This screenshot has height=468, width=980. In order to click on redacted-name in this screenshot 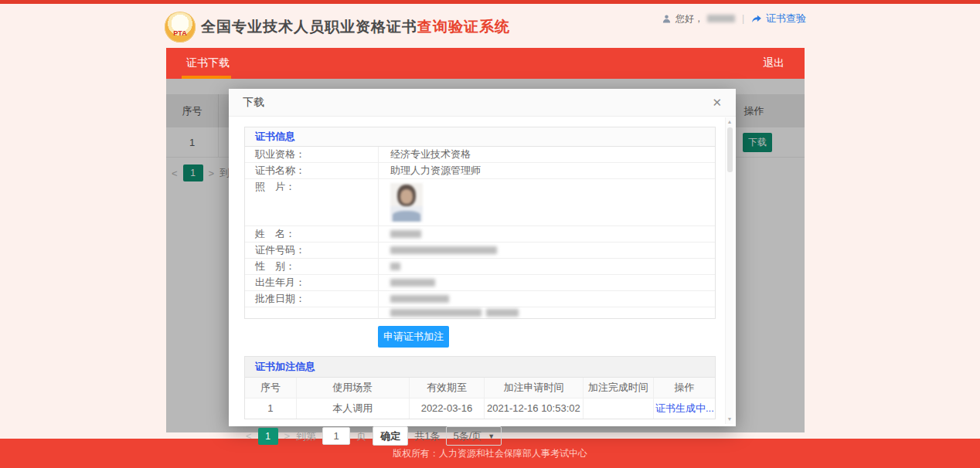, I will do `click(406, 234)`.